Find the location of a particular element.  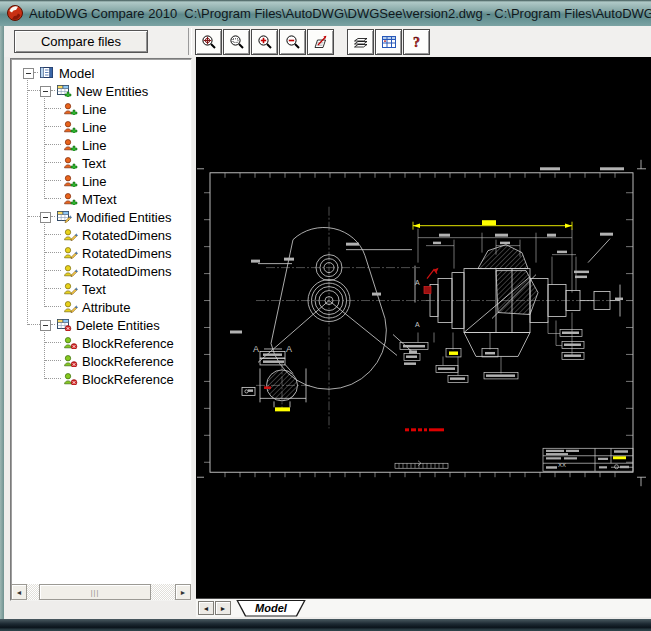

help-button: ? is located at coordinates (416, 42).